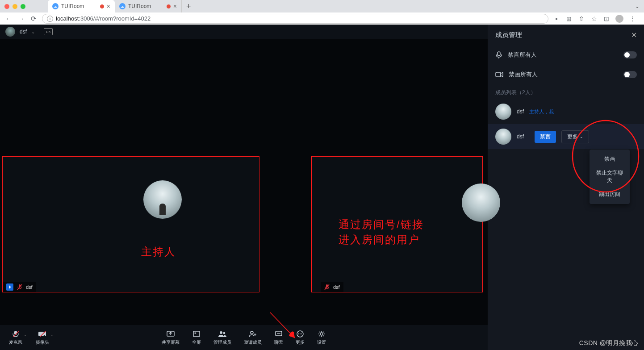 Image resolution: width=644 pixels, height=350 pixels. I want to click on translate-icon: ⊞, so click(569, 19).